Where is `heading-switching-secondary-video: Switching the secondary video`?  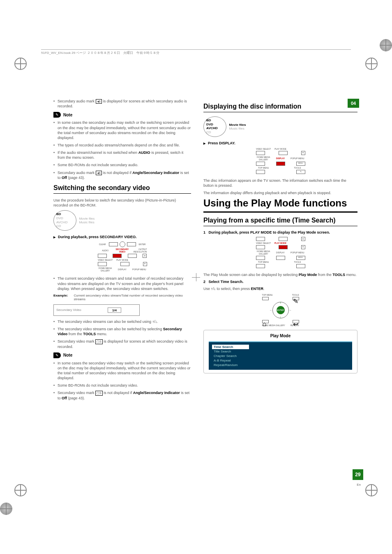 heading-switching-secondary-video: Switching the secondary video is located at coordinates (122, 188).